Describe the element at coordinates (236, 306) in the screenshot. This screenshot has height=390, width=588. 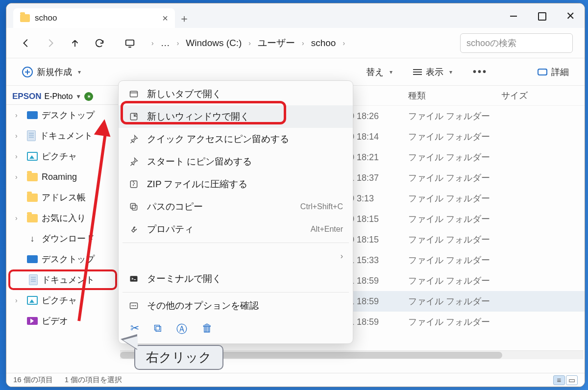
I see `menu-item: その他のオプションを確認` at that location.